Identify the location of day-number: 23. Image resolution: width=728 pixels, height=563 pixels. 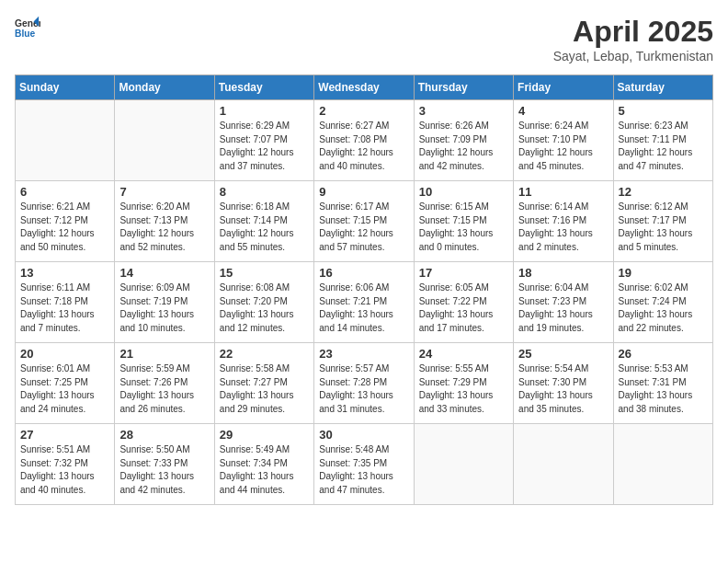
(364, 353).